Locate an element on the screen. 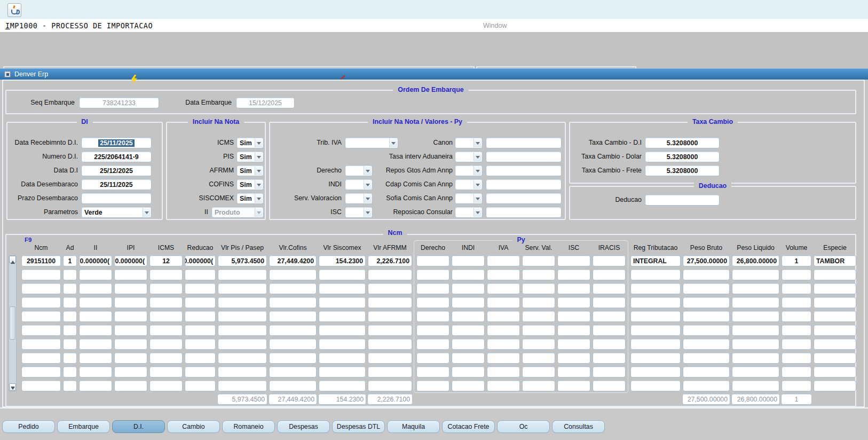 The image size is (868, 440). grid-cell-r5cii is located at coordinates (96, 330).